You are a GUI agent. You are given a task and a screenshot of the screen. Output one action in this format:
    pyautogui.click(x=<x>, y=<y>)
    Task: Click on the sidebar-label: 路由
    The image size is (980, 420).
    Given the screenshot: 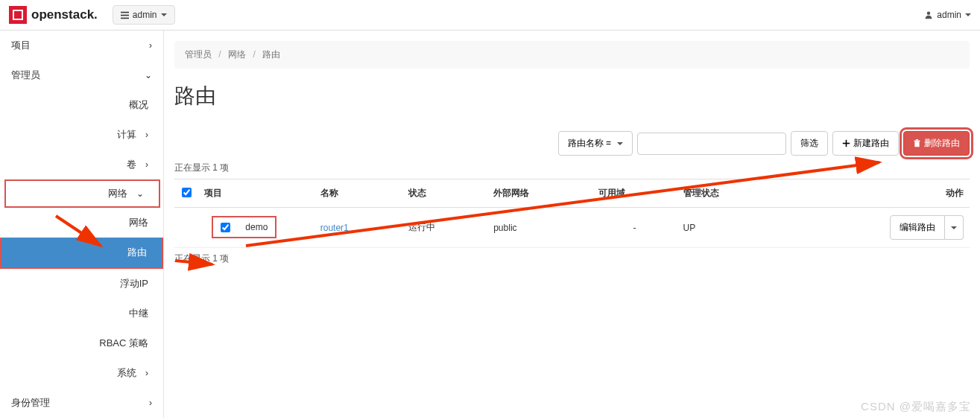 What is the action you would take?
    pyautogui.click(x=137, y=252)
    